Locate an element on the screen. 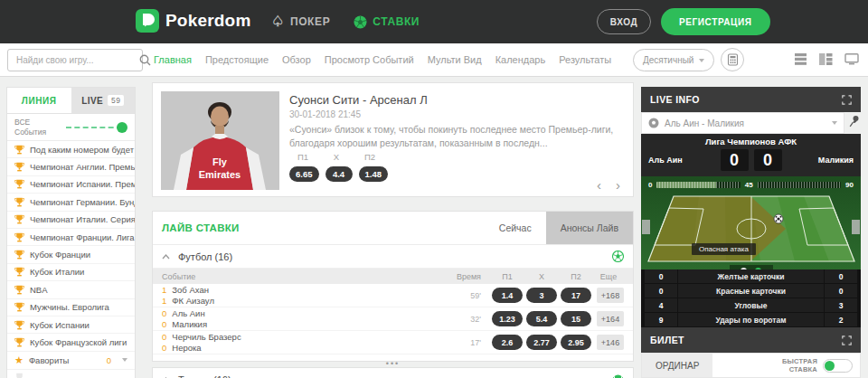 The image size is (868, 378). carousel-next-icon: › is located at coordinates (618, 184).